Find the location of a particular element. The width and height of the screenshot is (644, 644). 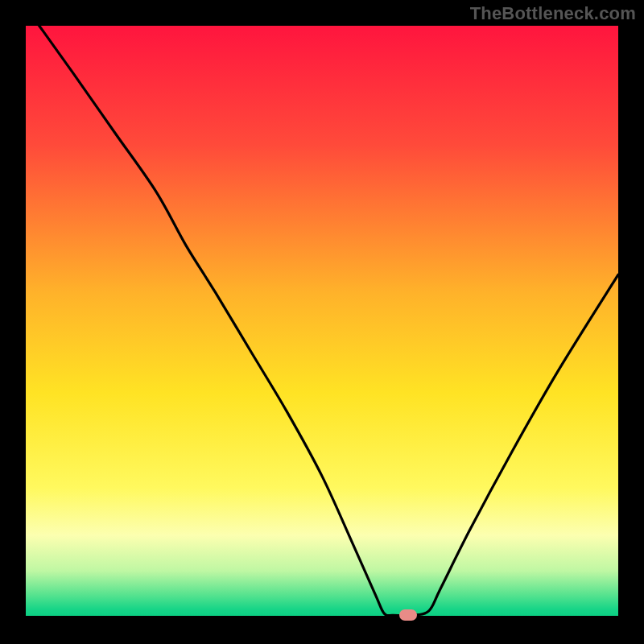

watermark-text: TheBottleneck.com is located at coordinates (553, 14).